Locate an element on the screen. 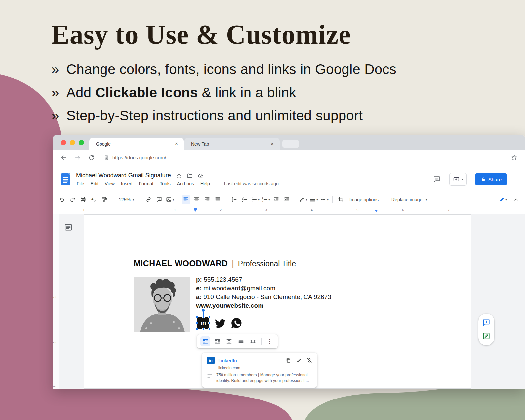 This screenshot has width=525, height=420. profile-photo is located at coordinates (162, 305).